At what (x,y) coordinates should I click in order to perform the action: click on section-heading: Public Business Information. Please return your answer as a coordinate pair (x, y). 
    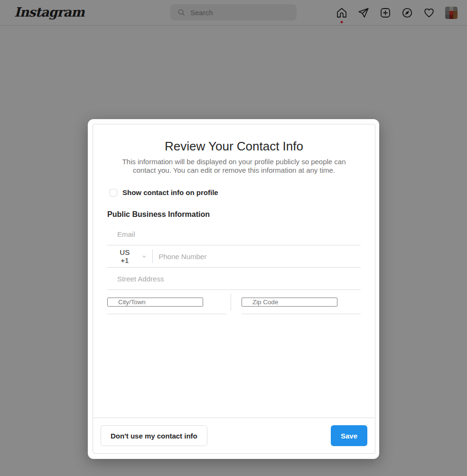
    Looking at the image, I should click on (234, 215).